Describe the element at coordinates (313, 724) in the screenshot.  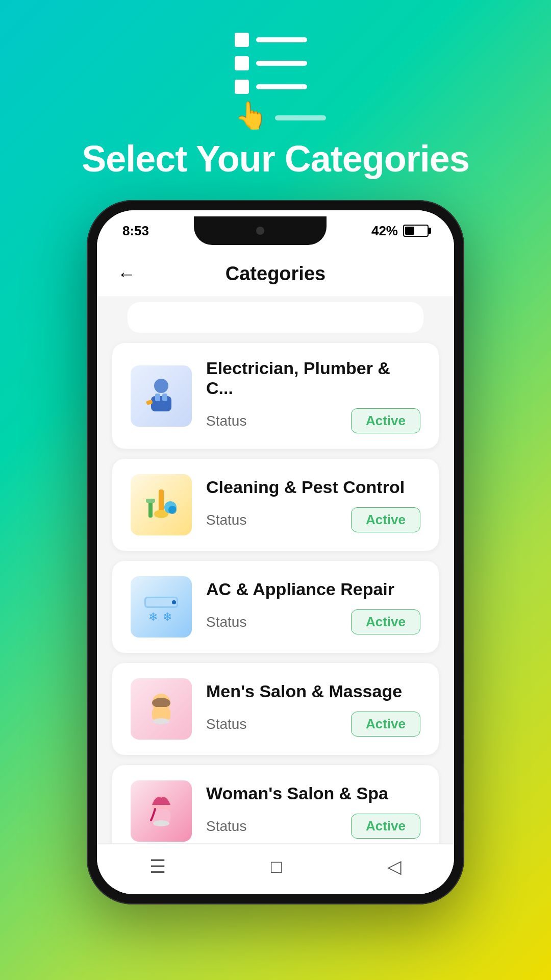
I see `status-row-mens-salon: Status Active` at that location.